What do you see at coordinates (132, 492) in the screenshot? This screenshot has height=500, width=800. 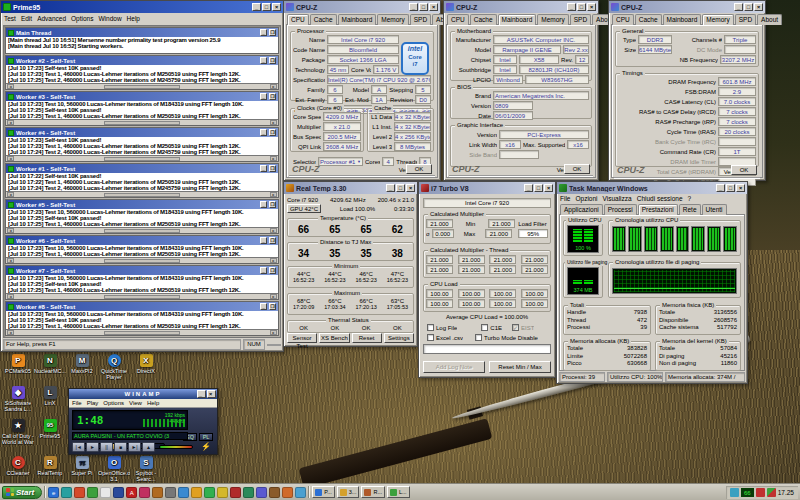 I see `quicklaunch-icon: A` at bounding box center [132, 492].